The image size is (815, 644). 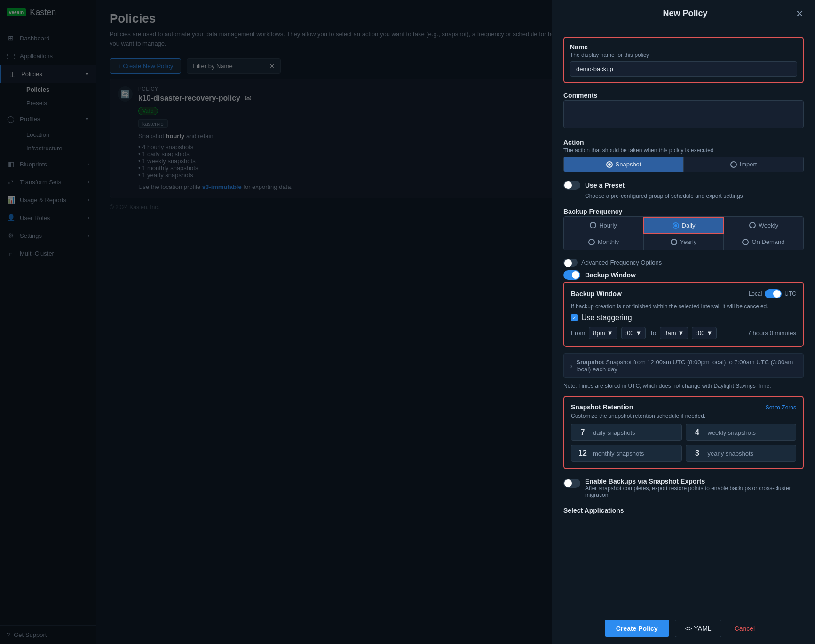 I want to click on retention-yearly-count: 3, so click(x=697, y=453).